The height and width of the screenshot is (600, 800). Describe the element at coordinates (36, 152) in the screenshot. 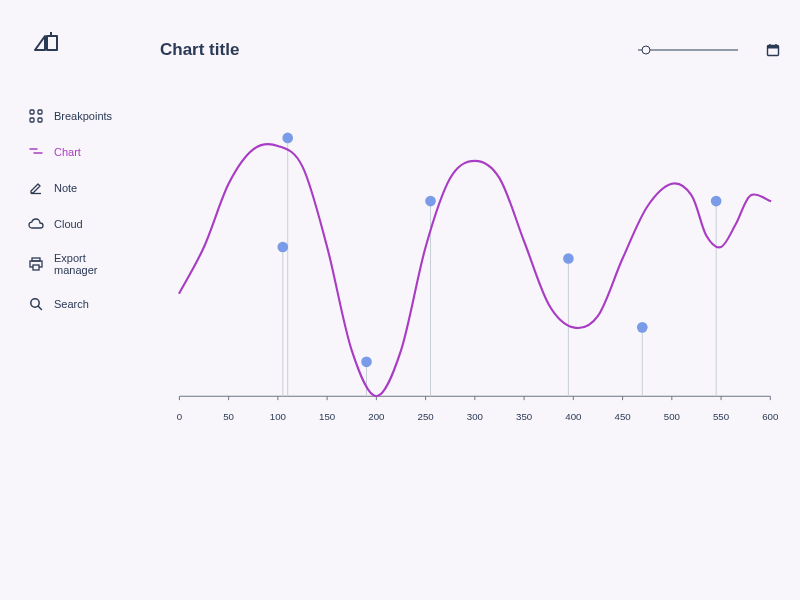

I see `chart-icon` at that location.